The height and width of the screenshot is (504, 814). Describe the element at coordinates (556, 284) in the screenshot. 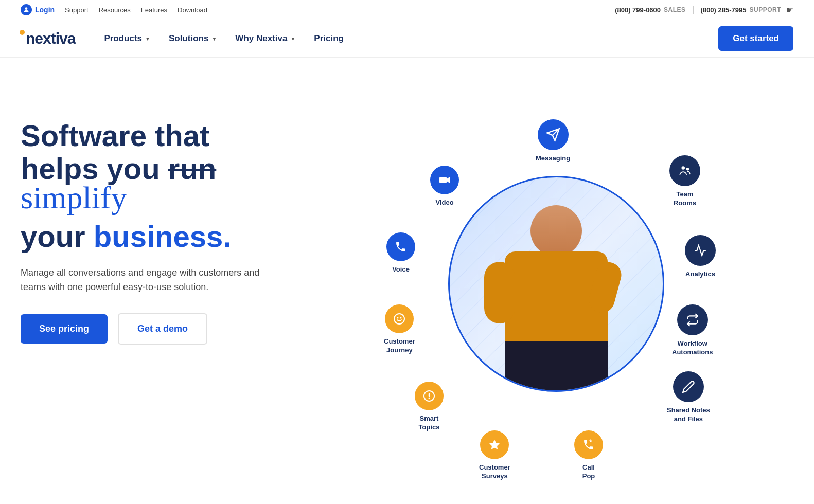

I see `circle-bg` at that location.